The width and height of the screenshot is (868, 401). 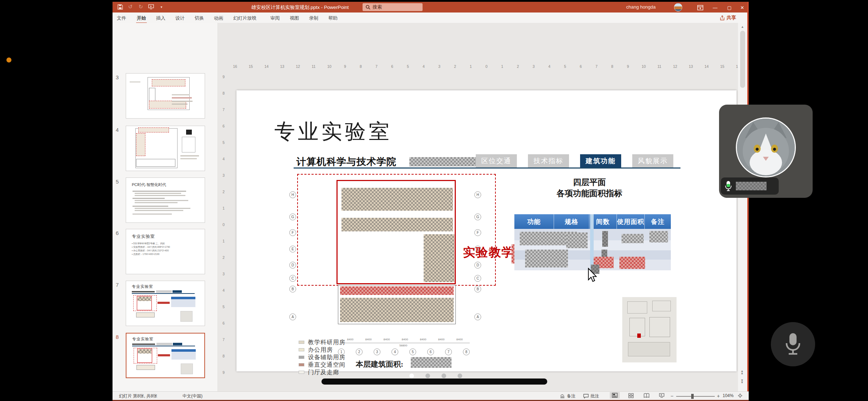 I want to click on close-button: ✕, so click(x=742, y=7).